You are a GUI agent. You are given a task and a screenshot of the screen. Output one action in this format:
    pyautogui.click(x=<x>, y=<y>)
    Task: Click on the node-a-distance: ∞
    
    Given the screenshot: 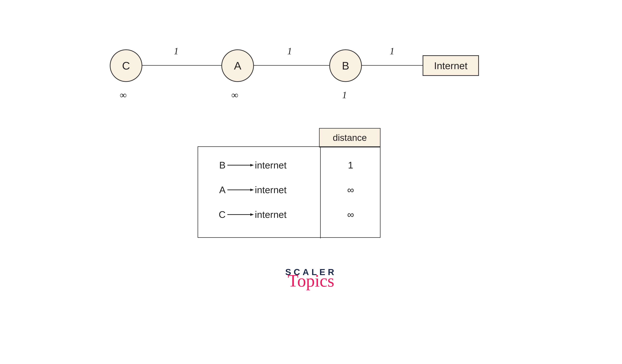 What is the action you would take?
    pyautogui.click(x=235, y=95)
    